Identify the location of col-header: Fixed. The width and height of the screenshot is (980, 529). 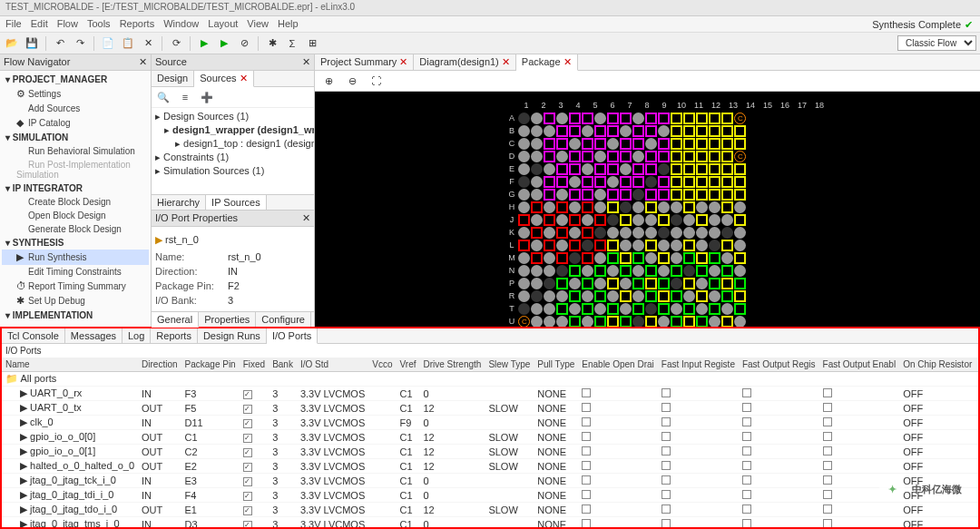
(254, 365).